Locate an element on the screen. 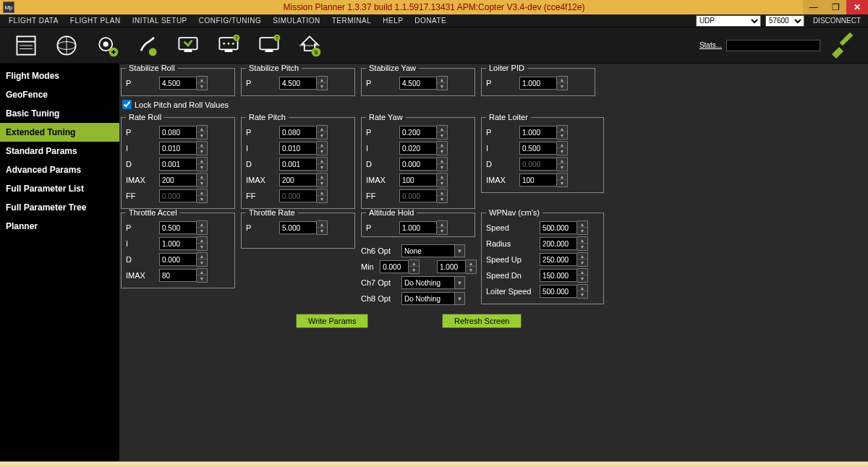 The height and width of the screenshot is (467, 868). wpnav-radius: ▲▼ is located at coordinates (564, 244).